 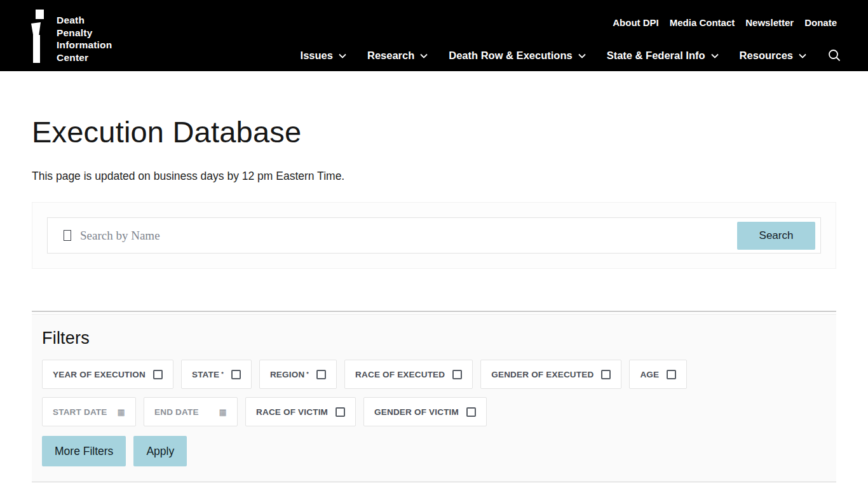 What do you see at coordinates (216, 374) in the screenshot?
I see `filter-state: STATE *` at bounding box center [216, 374].